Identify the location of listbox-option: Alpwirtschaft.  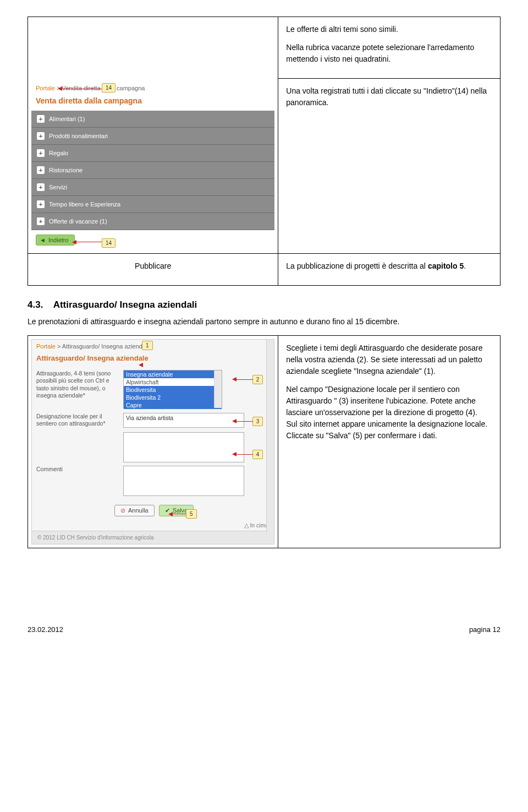
(173, 382).